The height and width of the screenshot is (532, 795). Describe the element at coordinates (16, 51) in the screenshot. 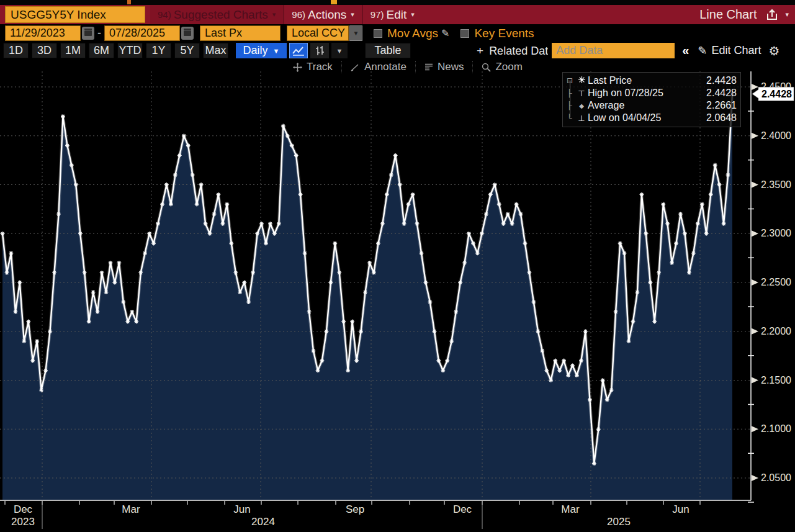

I see `period-1d: 1D` at that location.